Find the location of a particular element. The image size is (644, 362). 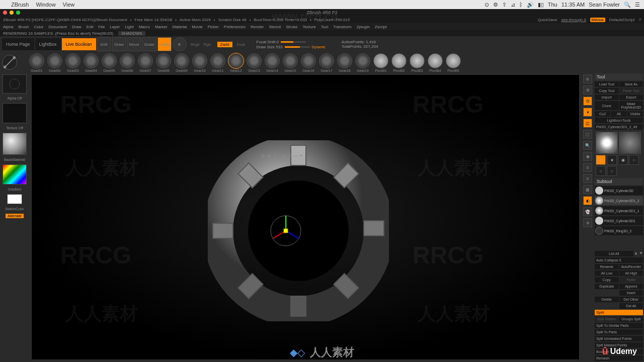

mac-menu-view: View is located at coordinates (69, 5).